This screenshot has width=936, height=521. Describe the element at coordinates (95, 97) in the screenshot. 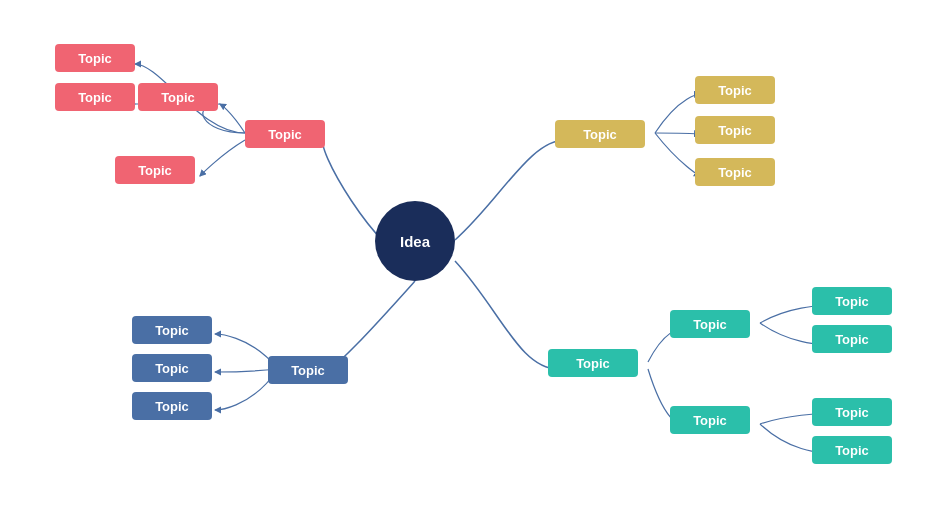

I see `tl-child2: Topic` at that location.